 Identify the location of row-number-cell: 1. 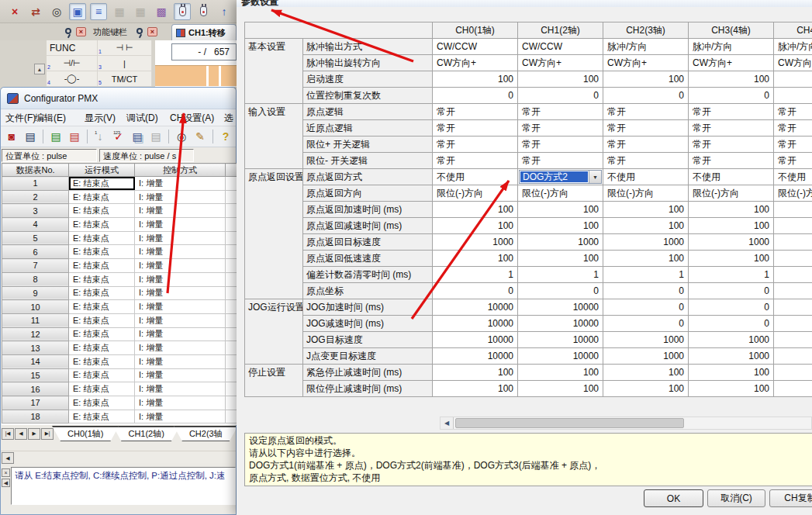
(36, 184).